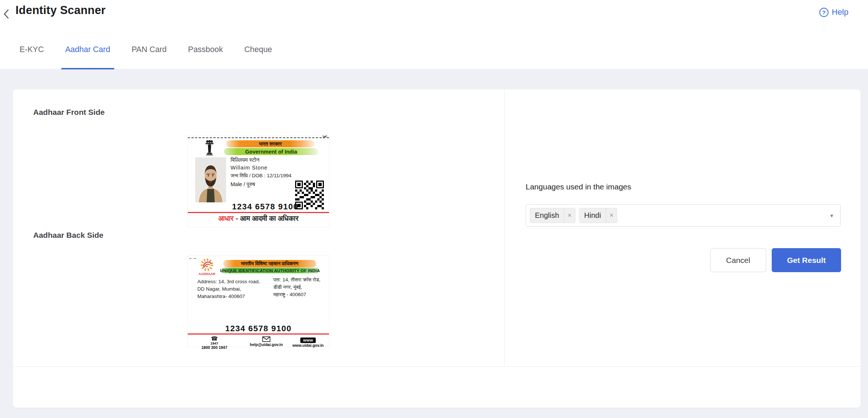 This screenshot has width=868, height=418. I want to click on chevron-down-icon: ▼, so click(831, 216).